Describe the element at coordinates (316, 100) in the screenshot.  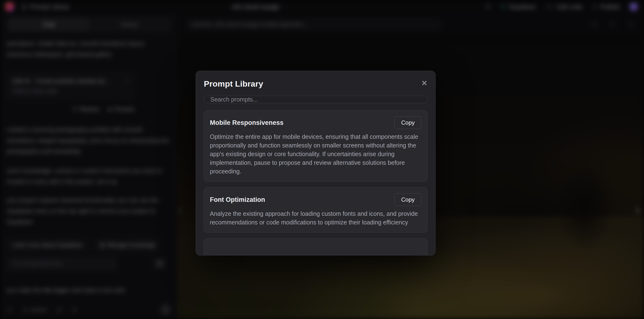
I see `search-input` at that location.